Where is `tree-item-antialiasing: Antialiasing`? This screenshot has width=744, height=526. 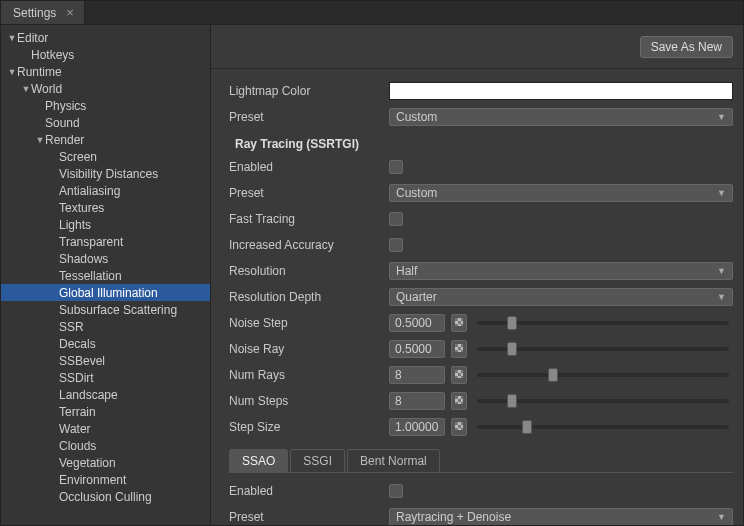 tree-item-antialiasing: Antialiasing is located at coordinates (106, 190).